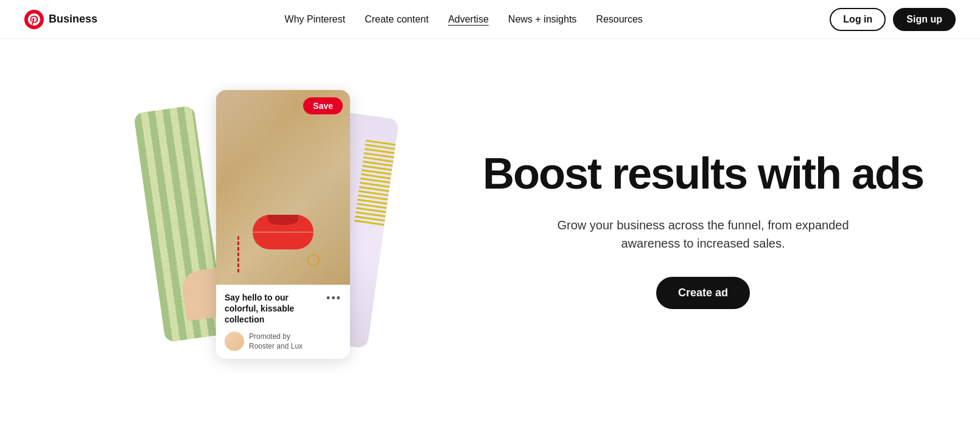 The height and width of the screenshot is (421, 980). I want to click on pin-title-row: Say hello to our colorful, kissable coll…, so click(283, 309).